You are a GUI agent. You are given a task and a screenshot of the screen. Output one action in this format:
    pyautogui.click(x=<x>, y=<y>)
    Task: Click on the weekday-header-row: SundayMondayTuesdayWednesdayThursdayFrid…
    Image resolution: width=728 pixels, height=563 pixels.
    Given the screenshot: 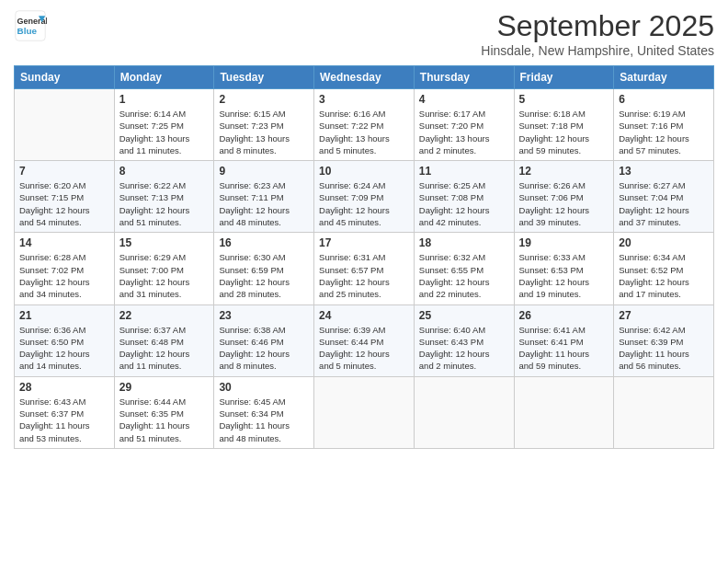 What is the action you would take?
    pyautogui.click(x=364, y=77)
    